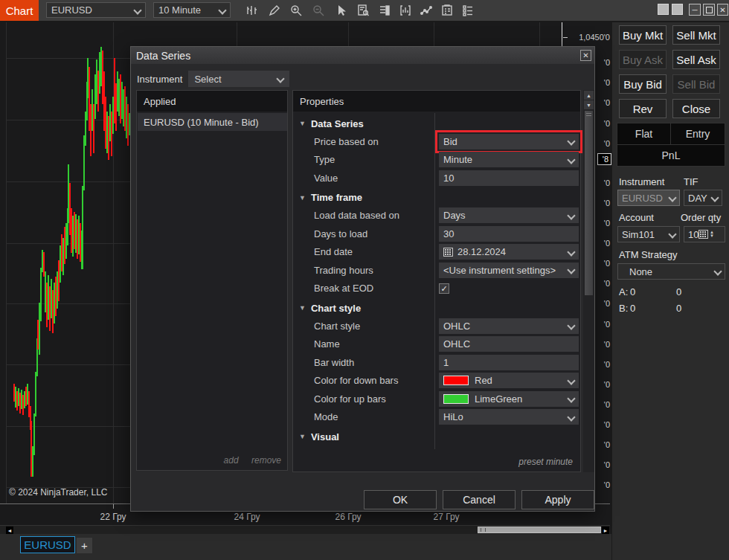  What do you see at coordinates (704, 234) in the screenshot?
I see `calculator-icon` at bounding box center [704, 234].